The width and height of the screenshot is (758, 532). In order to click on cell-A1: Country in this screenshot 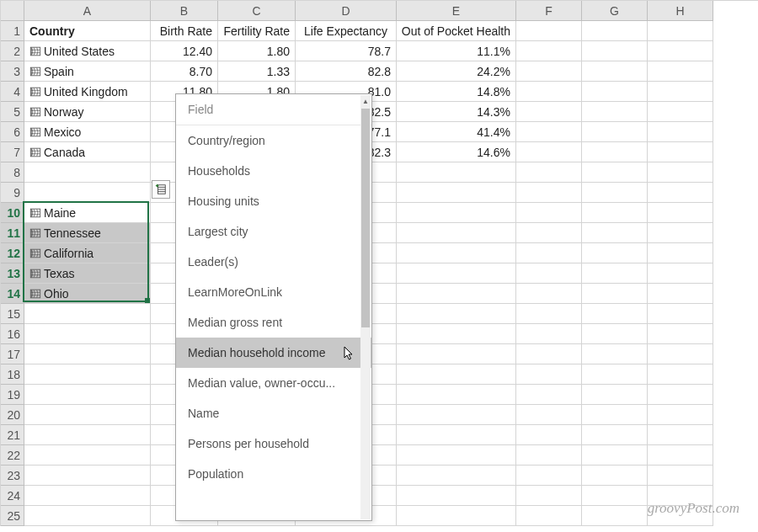, I will do `click(88, 31)`.